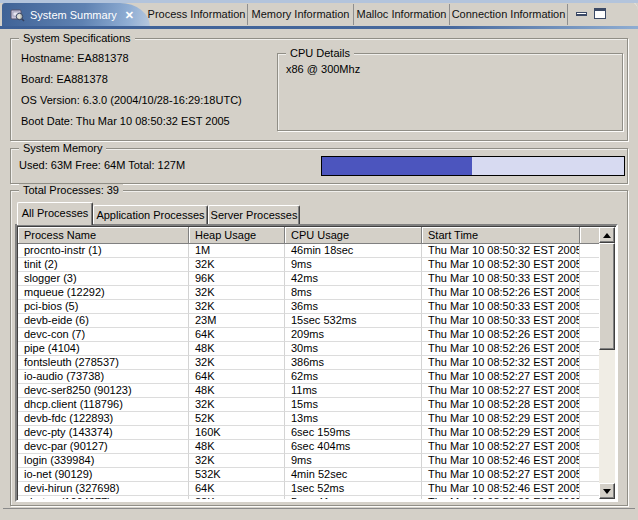  What do you see at coordinates (308, 461) in the screenshot?
I see `table-row: login (339984)32K9msThu Mar 10 08:52:46 …` at bounding box center [308, 461].